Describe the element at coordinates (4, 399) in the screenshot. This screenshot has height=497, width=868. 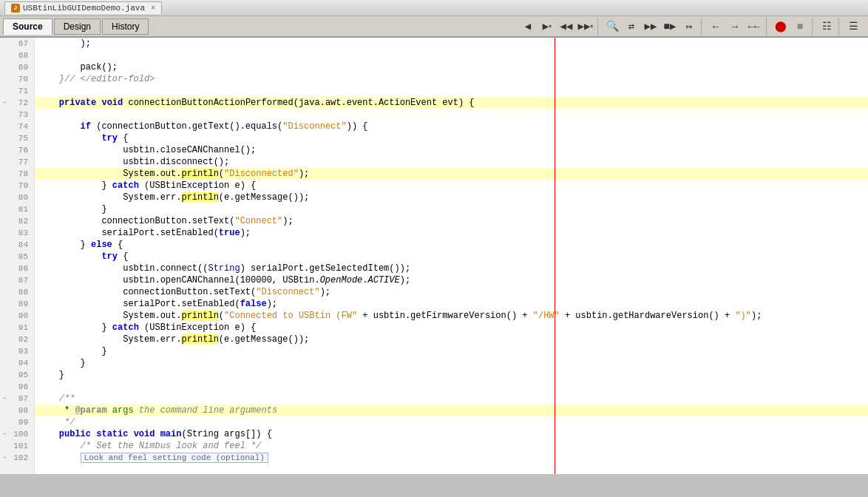
I see `fold-control-97: −` at that location.